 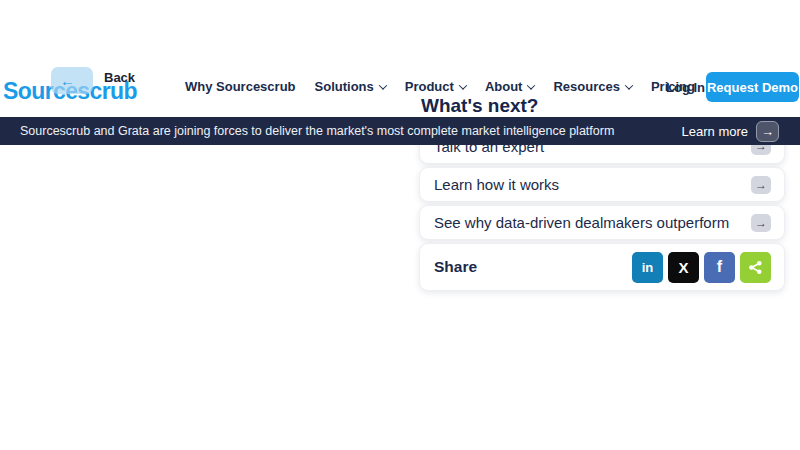 What do you see at coordinates (496, 184) in the screenshot?
I see `link-label: Learn how it works` at bounding box center [496, 184].